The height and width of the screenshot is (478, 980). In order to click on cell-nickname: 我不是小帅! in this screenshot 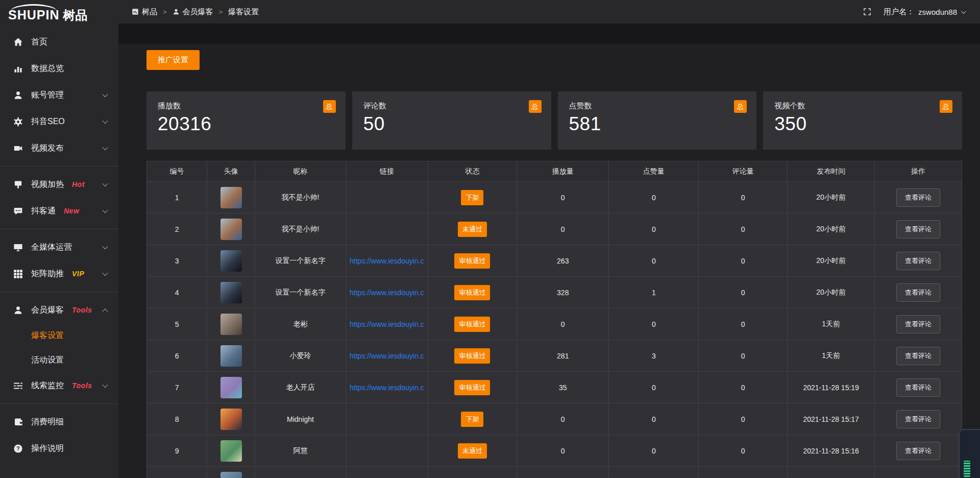, I will do `click(300, 229)`.